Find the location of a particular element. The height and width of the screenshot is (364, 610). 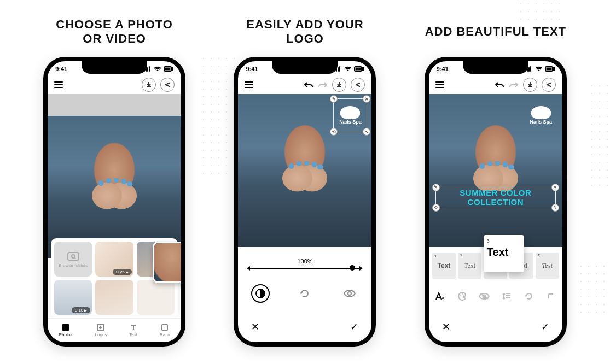

tab-logos: Logos is located at coordinates (101, 330).